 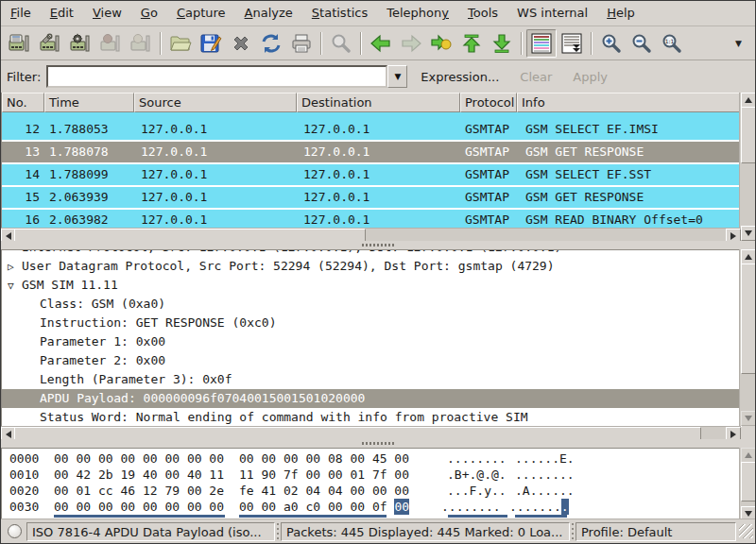 What do you see at coordinates (381, 43) in the screenshot?
I see `go-back-icon` at bounding box center [381, 43].